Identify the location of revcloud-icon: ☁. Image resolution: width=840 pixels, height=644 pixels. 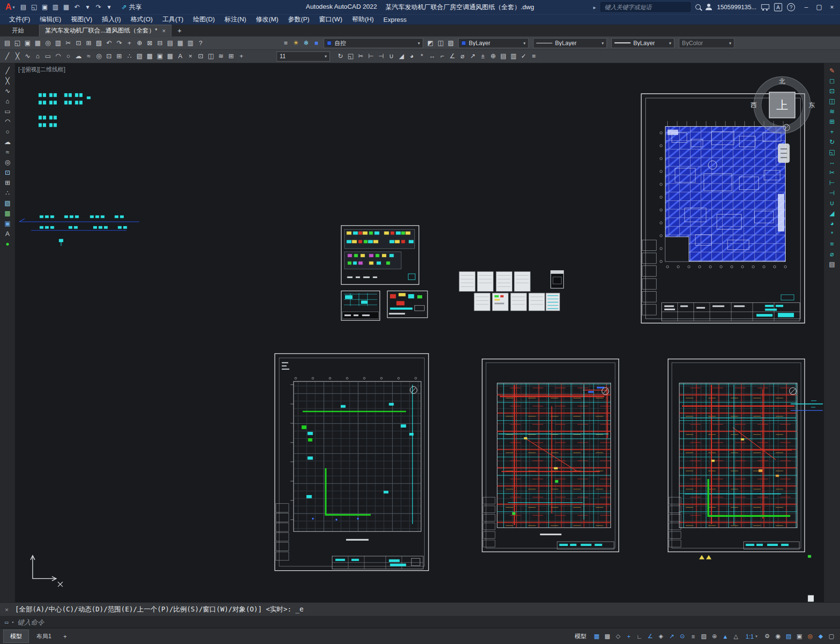
(79, 56).